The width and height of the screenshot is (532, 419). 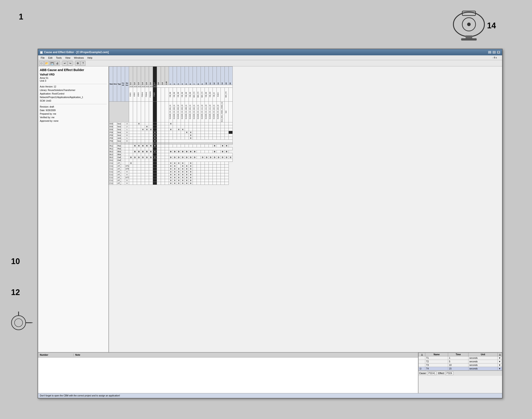 I want to click on type-L3: local, so click(x=139, y=86).